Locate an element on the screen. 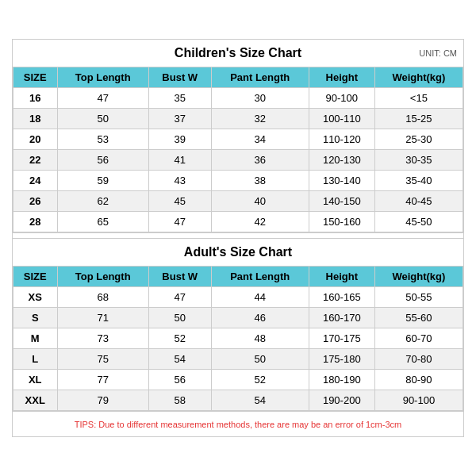 The image size is (476, 476). children-title-row: Children's Size Chart UNIT: CM is located at coordinates (238, 53).